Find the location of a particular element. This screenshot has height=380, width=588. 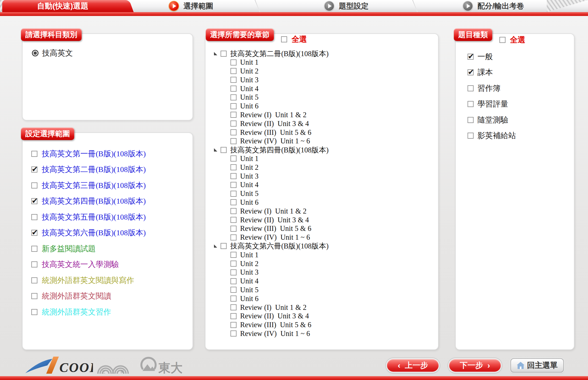

tree-item-label: Unit 4 is located at coordinates (249, 89).